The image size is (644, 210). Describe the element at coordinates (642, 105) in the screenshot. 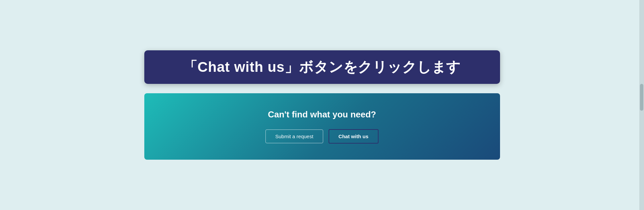

I see `scrollbar` at that location.